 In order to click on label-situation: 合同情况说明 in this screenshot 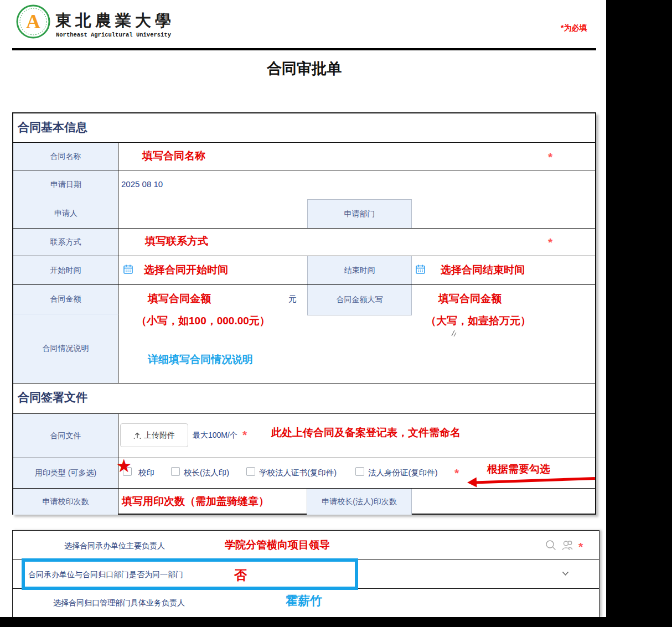, I will do `click(66, 349)`.